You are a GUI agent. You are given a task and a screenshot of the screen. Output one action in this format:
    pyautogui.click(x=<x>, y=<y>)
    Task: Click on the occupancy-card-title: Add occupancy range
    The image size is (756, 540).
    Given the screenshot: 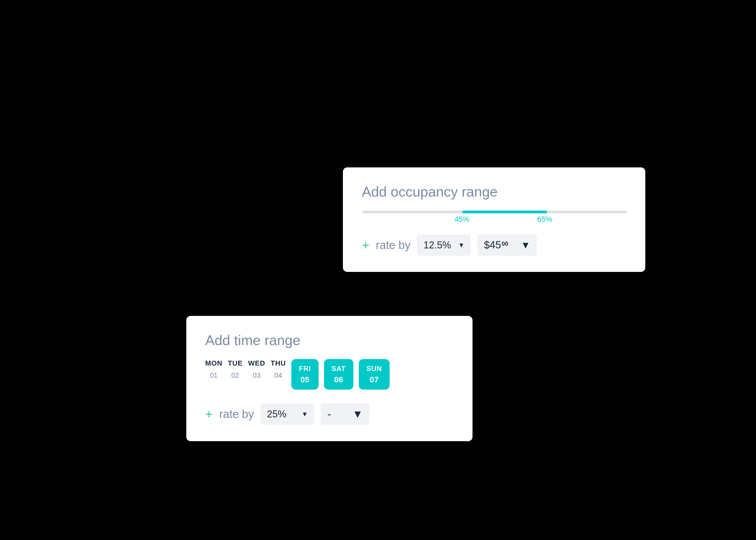 What is the action you would take?
    pyautogui.click(x=494, y=192)
    